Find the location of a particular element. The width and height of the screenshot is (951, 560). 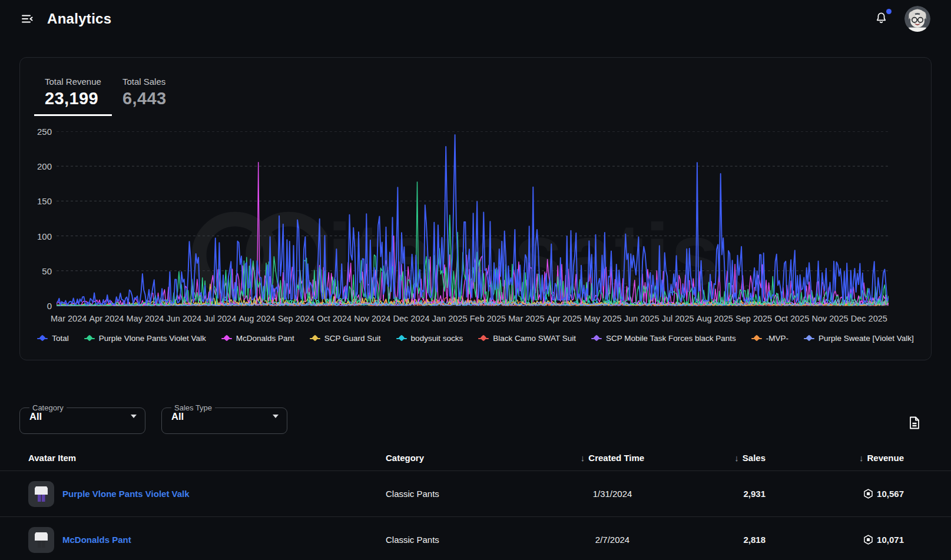

x-axis-tick: Apr 2024 is located at coordinates (107, 319).